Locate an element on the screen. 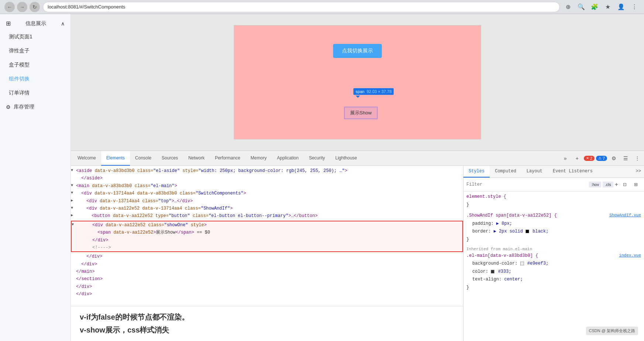 The image size is (644, 341). settings-button: ⚙ is located at coordinates (614, 158).